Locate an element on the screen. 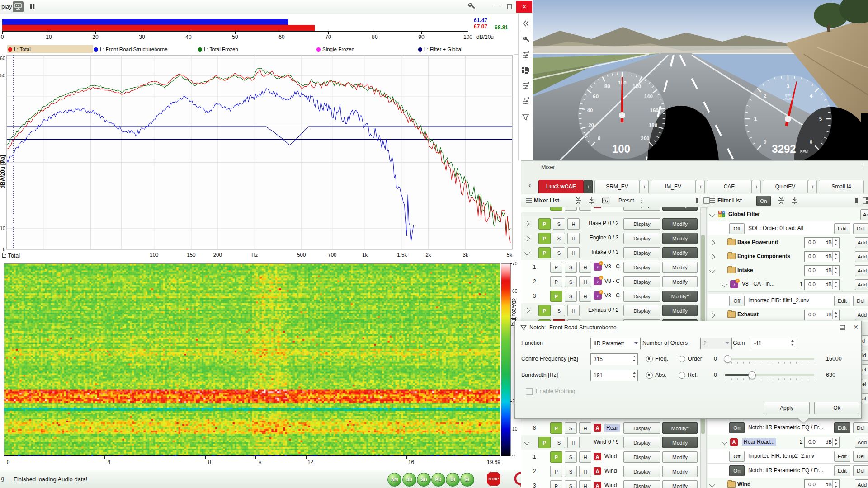 The width and height of the screenshot is (868, 488). tab-quietev: QuietEV is located at coordinates (785, 187).